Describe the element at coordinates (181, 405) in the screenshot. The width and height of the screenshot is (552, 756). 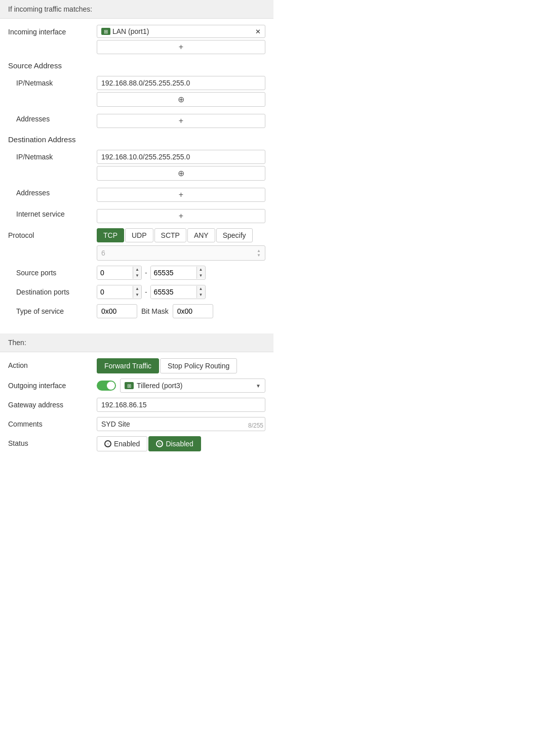
I see `gateway-input` at that location.